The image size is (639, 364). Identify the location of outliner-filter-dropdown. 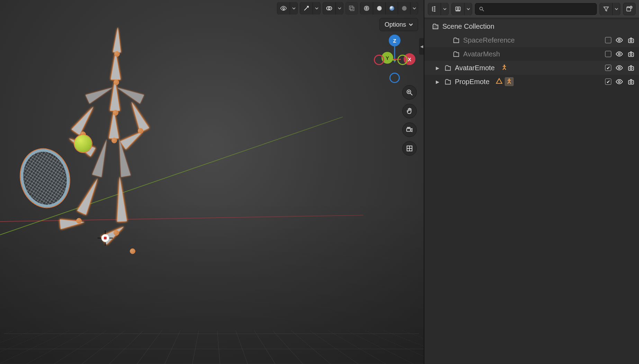
(616, 9).